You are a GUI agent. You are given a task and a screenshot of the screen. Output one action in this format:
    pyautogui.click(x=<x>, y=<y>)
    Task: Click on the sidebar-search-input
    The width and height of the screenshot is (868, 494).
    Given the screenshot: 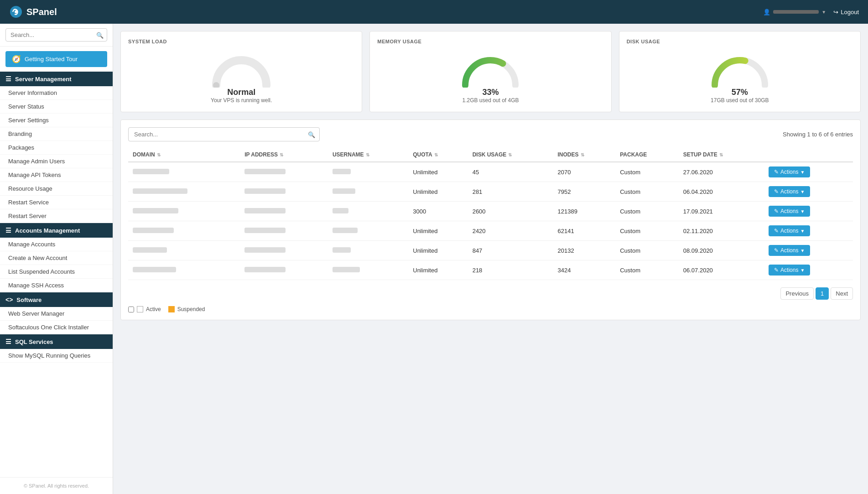 What is the action you would take?
    pyautogui.click(x=57, y=35)
    